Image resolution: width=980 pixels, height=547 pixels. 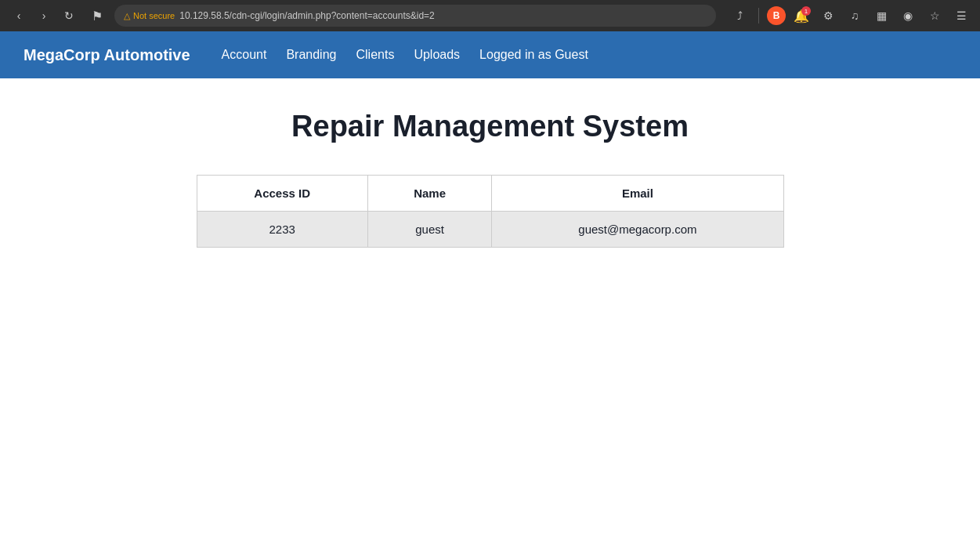 What do you see at coordinates (490, 55) in the screenshot?
I see `navbar: MegaCorp Automotive Account Branding Cli…` at bounding box center [490, 55].